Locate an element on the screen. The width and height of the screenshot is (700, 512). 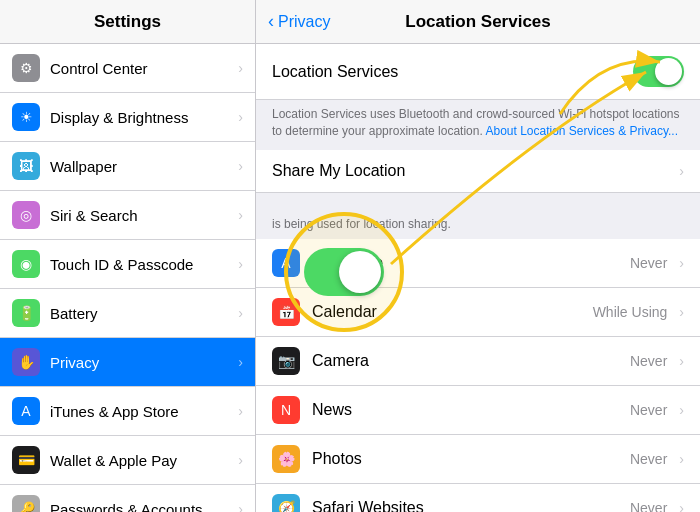
app-store-app-name: App Store is located at coordinates (465, 263).